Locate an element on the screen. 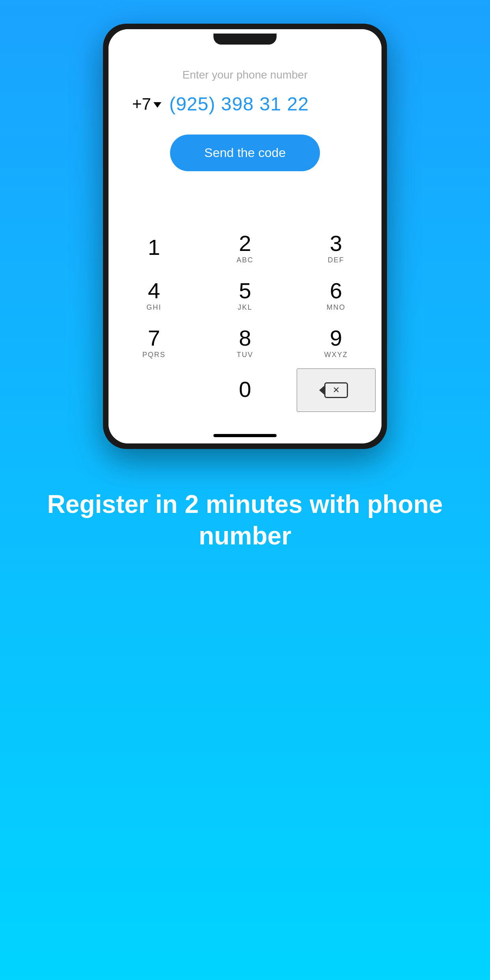 This screenshot has height=980, width=490. country-code-value: +7 is located at coordinates (142, 104).